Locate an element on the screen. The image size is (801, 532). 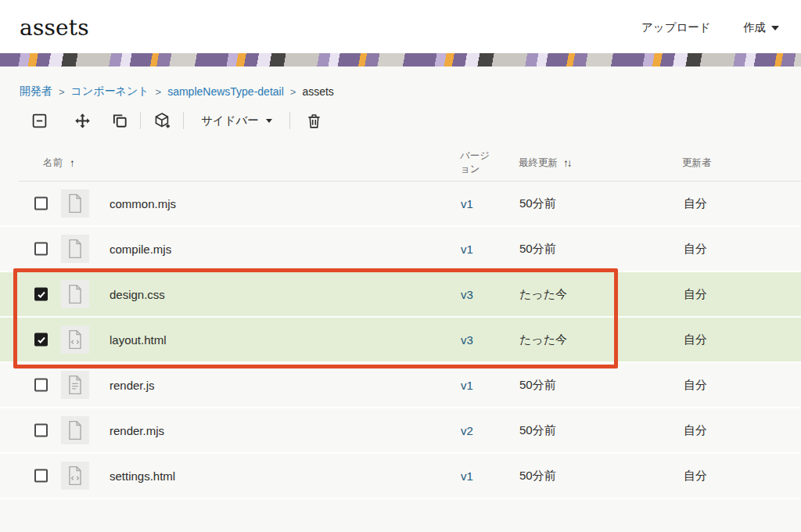
componentize-button is located at coordinates (163, 120).